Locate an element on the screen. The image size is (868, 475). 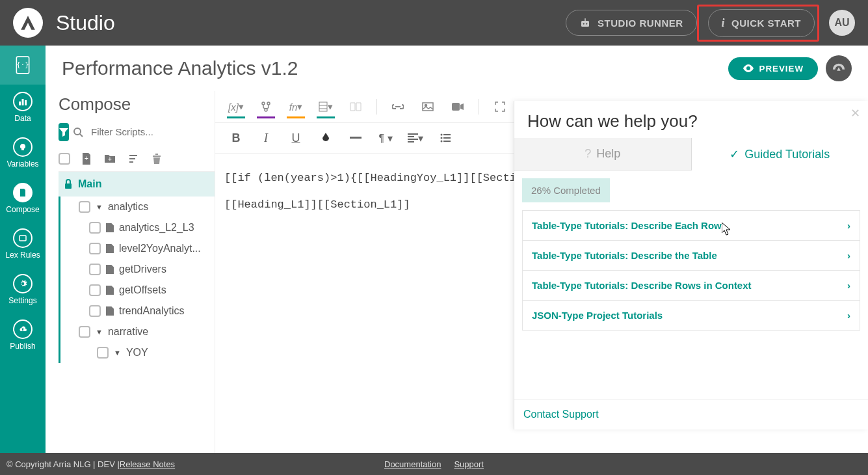
filter-toggle is located at coordinates (64, 132).